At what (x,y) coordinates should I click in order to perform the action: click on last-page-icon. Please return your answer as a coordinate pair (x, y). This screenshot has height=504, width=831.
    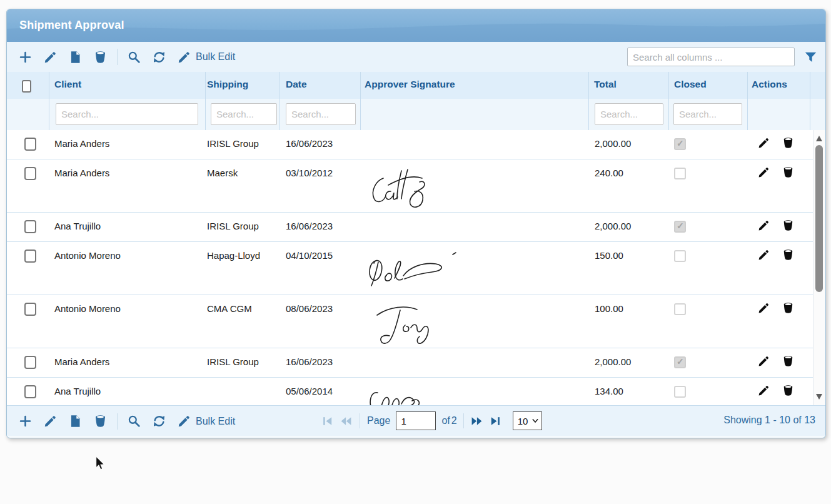
    Looking at the image, I should click on (495, 421).